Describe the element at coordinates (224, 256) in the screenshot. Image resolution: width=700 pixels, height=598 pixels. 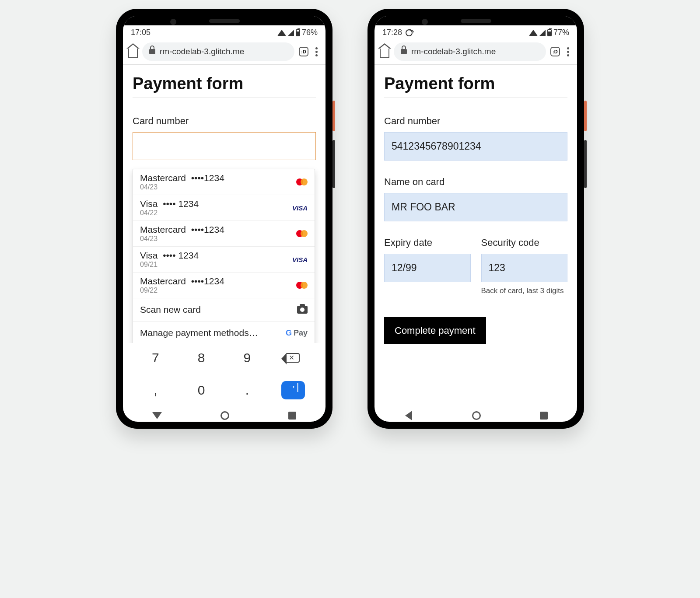
I see `autofill-dropdown: Mastercard ••••1234 04/23 Visa •••• 1234…` at that location.